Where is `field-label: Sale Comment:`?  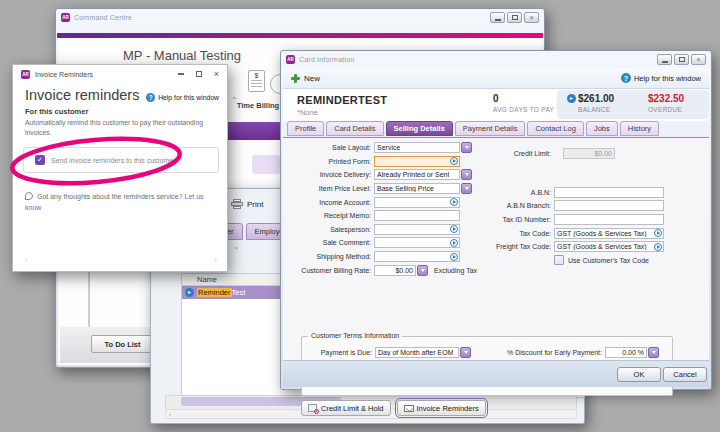 field-label: Sale Comment: is located at coordinates (334, 242).